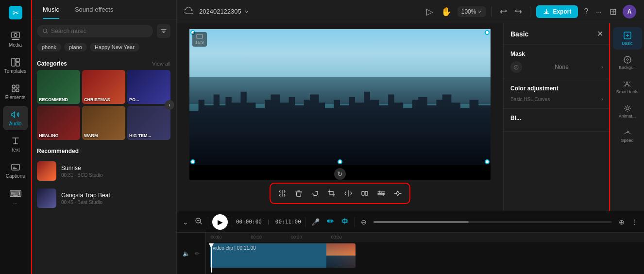 The width and height of the screenshot is (644, 274). What do you see at coordinates (599, 12) in the screenshot?
I see `more-options-button: ···` at bounding box center [599, 12].